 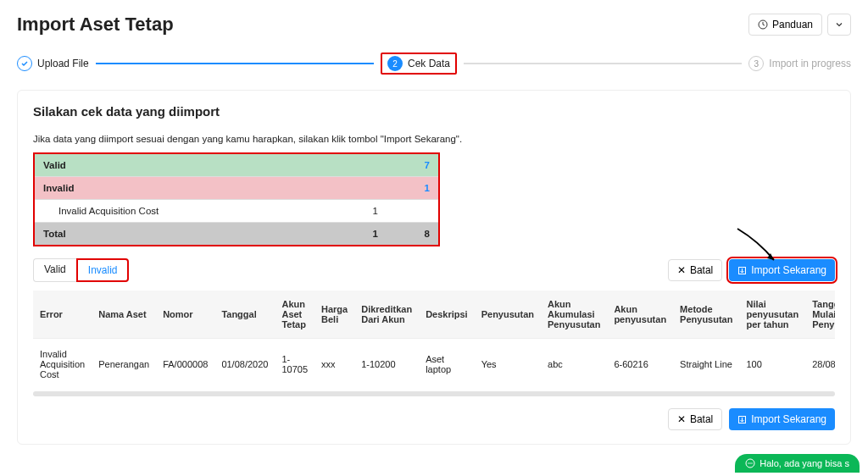 I want to click on cell-dikreditkan: 1-10200, so click(x=387, y=364).